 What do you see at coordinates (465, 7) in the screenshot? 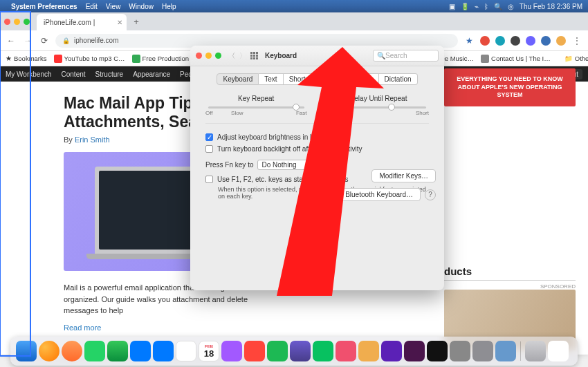
I see `battery-icon: 🔋` at bounding box center [465, 7].